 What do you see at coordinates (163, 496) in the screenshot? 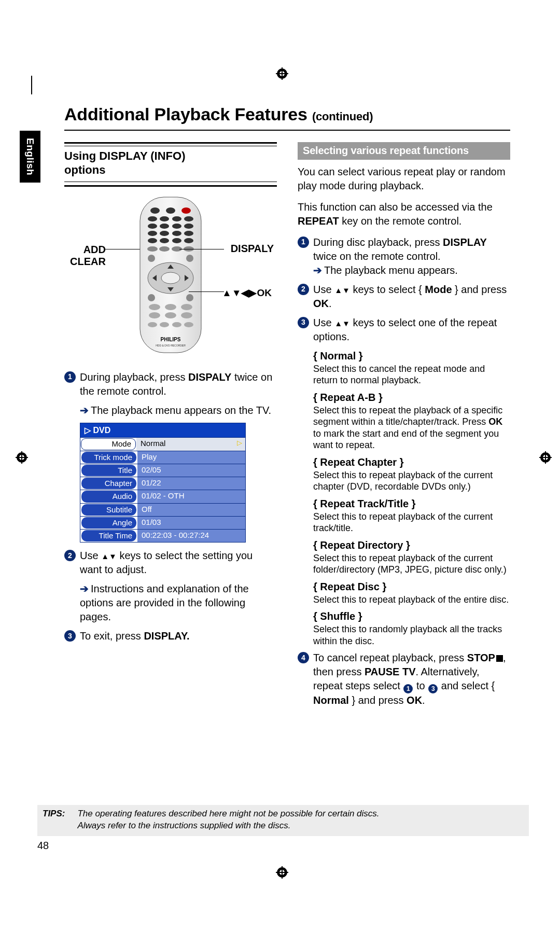
I see `osd-row: Audio01/02 - OTH` at bounding box center [163, 496].